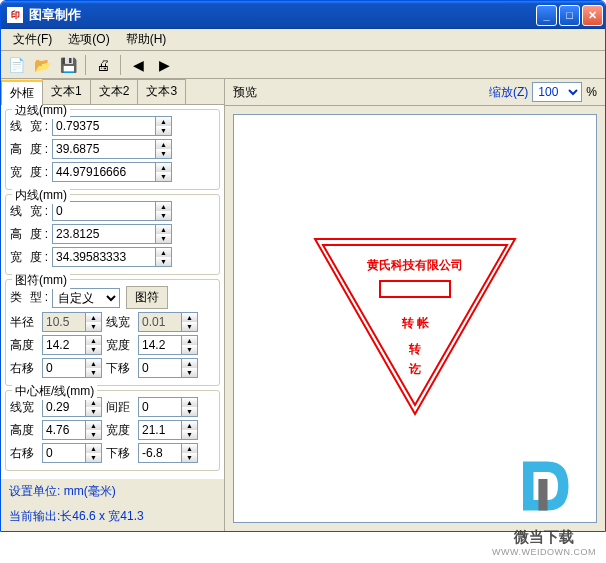 The image size is (606, 563). What do you see at coordinates (138, 65) in the screenshot?
I see `prev-icon: ◀` at bounding box center [138, 65].